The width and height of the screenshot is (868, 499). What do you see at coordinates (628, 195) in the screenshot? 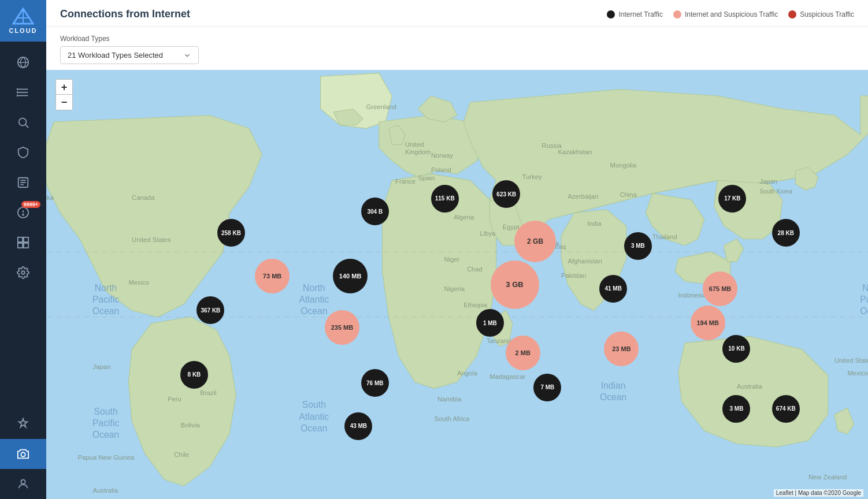
I see `svg-text: China` at bounding box center [628, 195].